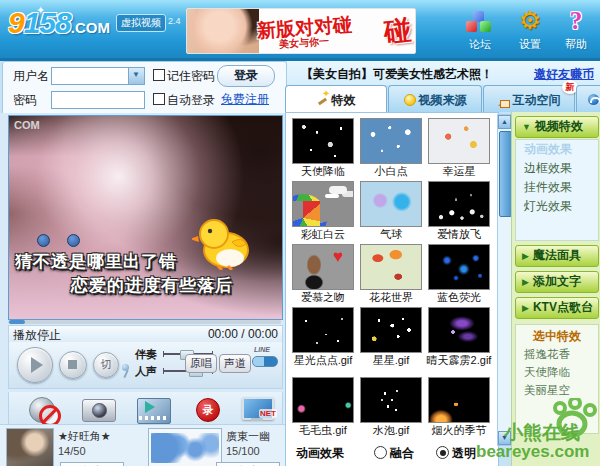 The width and height of the screenshot is (600, 466). I want to click on invite-friends-link: 邀好友赚币, so click(564, 74).